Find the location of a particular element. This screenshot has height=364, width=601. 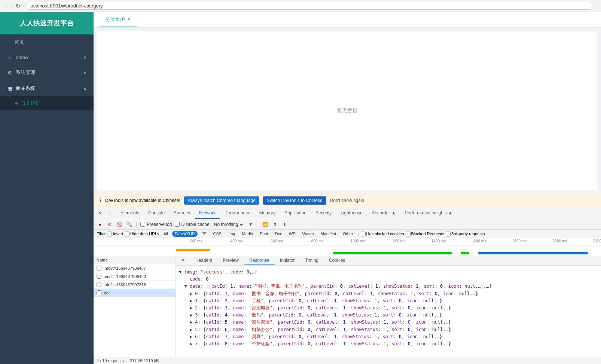

separator2 is located at coordinates (258, 224).